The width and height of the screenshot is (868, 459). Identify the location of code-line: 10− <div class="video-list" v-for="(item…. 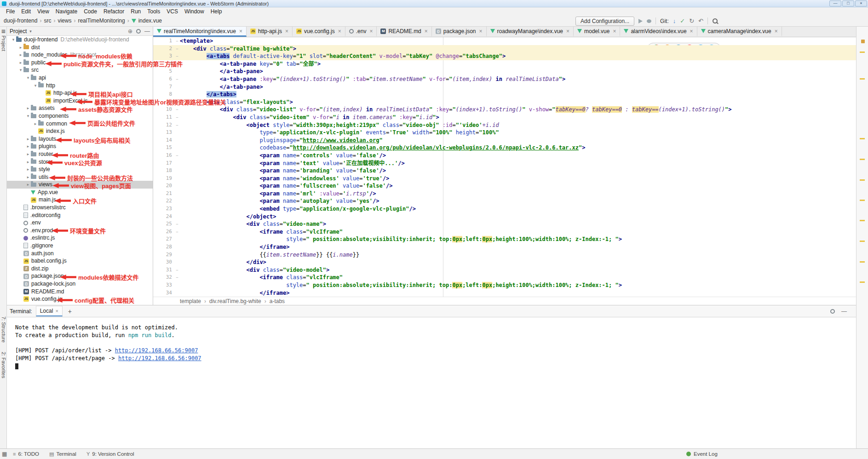
(505, 109).